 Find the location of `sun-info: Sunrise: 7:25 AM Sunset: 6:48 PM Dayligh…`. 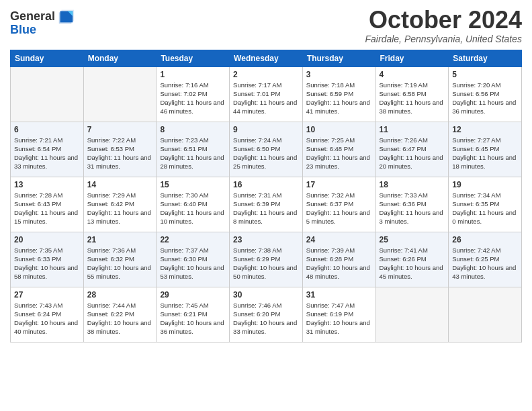

sun-info: Sunrise: 7:25 AM Sunset: 6:48 PM Dayligh… is located at coordinates (339, 153).